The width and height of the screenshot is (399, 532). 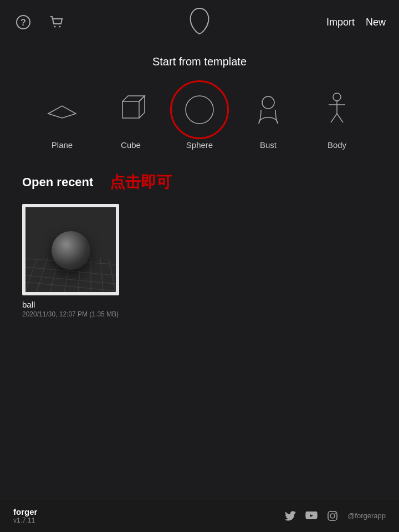 What do you see at coordinates (57, 22) in the screenshot?
I see `cart-icon` at bounding box center [57, 22].